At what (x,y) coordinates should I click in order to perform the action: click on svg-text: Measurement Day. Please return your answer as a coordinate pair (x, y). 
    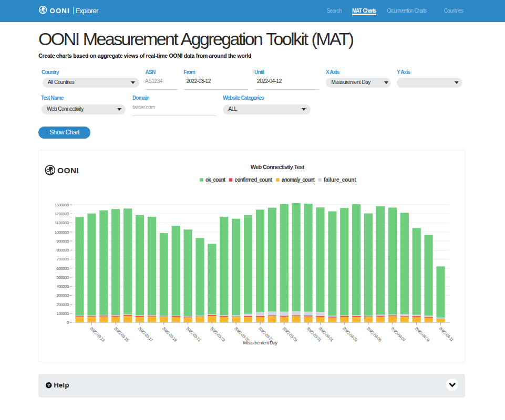
    Looking at the image, I should click on (261, 343).